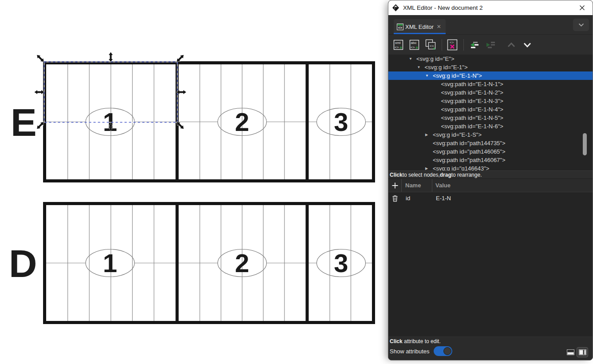 Image resolution: width=593 pixels, height=364 pixels. I want to click on tree-row: <svg:path id="path146067">, so click(490, 160).